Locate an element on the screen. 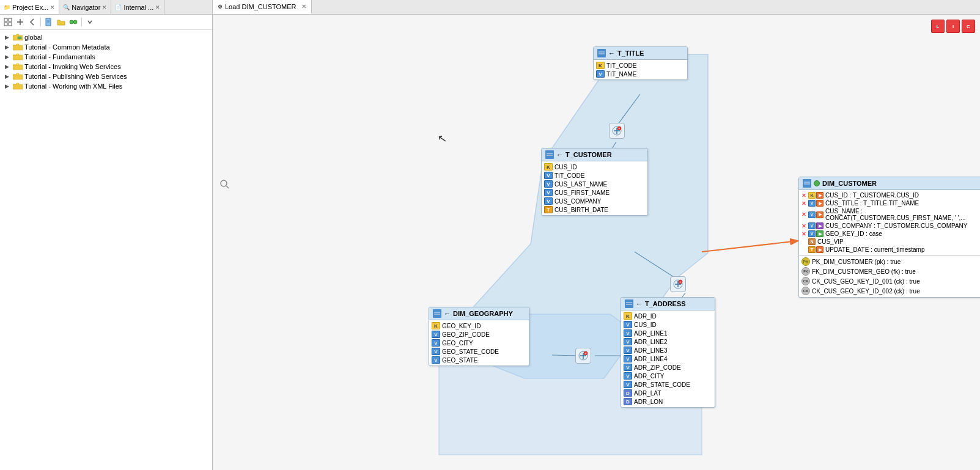 The image size is (980, 470). col-icon-date-birth-date: T is located at coordinates (548, 210).